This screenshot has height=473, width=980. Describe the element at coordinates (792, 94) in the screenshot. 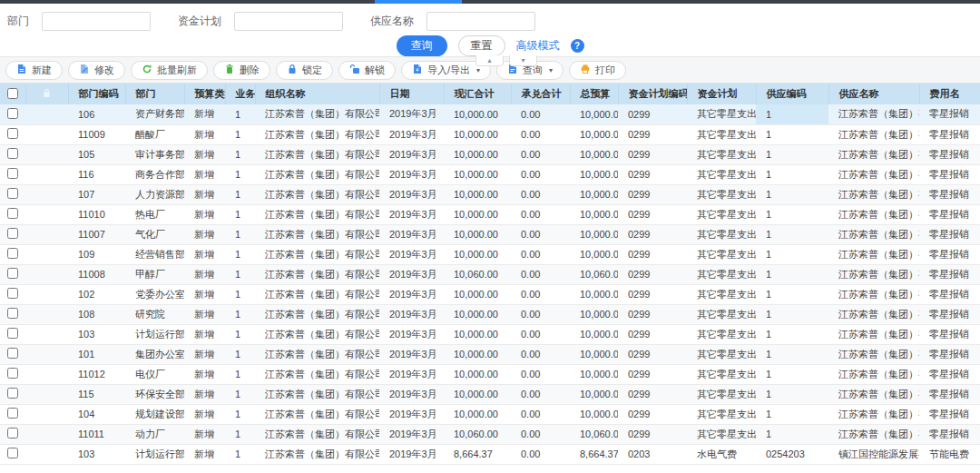

I see `col-supplier-code: 供应编码` at that location.